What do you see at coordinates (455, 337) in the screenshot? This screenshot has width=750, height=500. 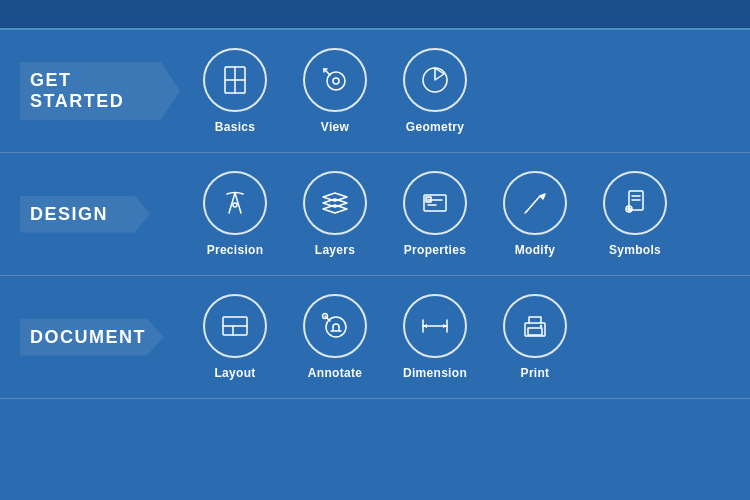 I see `section-items-document: Layout Annotate Dimension Print` at bounding box center [455, 337].